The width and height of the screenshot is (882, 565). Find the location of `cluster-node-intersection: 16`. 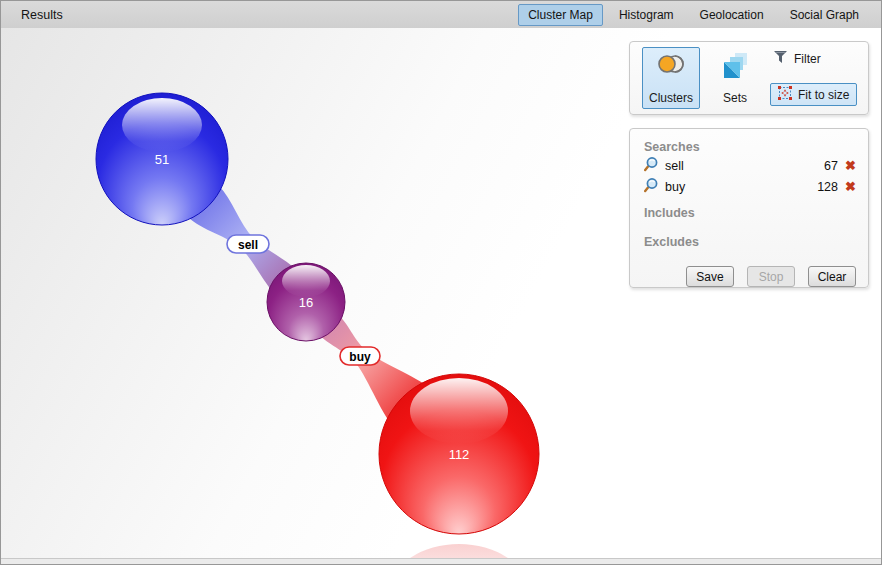

cluster-node-intersection: 16 is located at coordinates (306, 302).